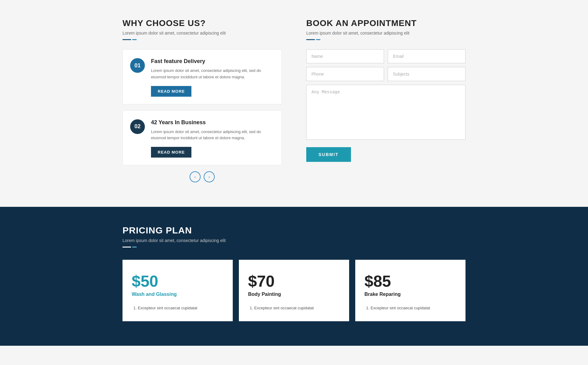  Describe the element at coordinates (311, 40) in the screenshot. I see `appointment-underline-dark` at that location.